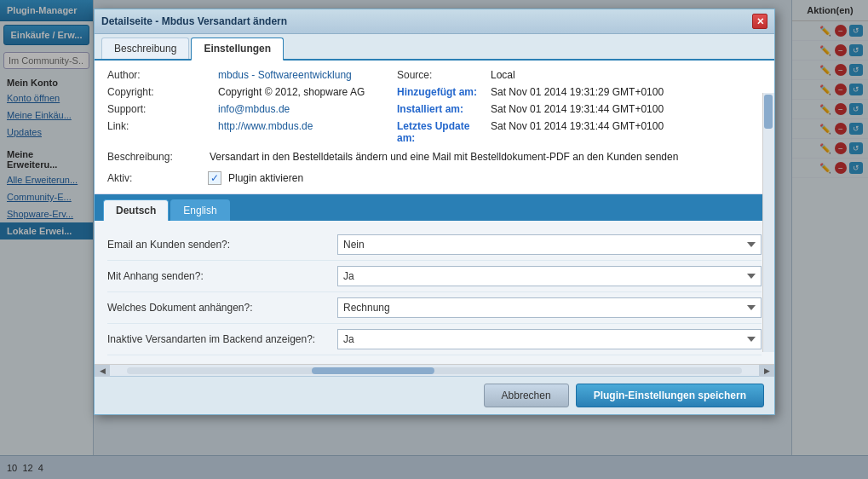 The height and width of the screenshot is (479, 868). Describe the element at coordinates (237, 49) in the screenshot. I see `tab-einstellungen: Einstellungen` at that location.